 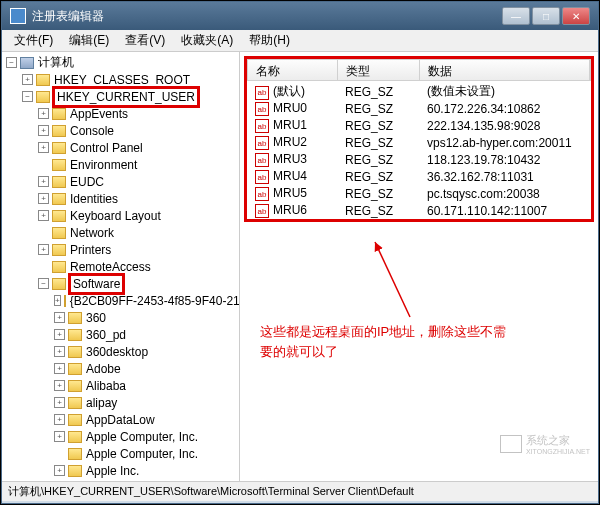 I want to click on tree-item: +Console, so click(x=120, y=130).